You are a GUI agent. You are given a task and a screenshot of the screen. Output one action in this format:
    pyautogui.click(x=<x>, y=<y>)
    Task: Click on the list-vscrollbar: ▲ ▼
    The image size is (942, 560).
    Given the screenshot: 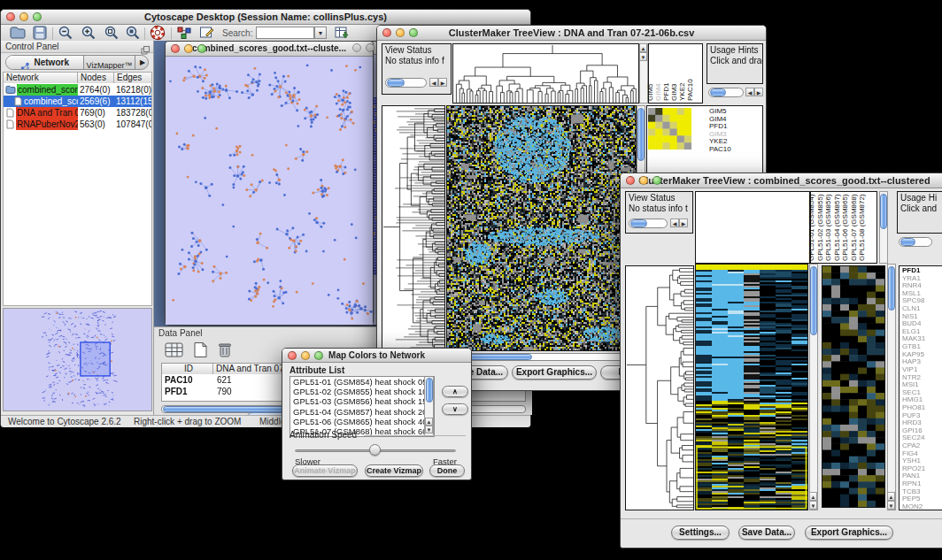 What is the action you would take?
    pyautogui.click(x=429, y=407)
    